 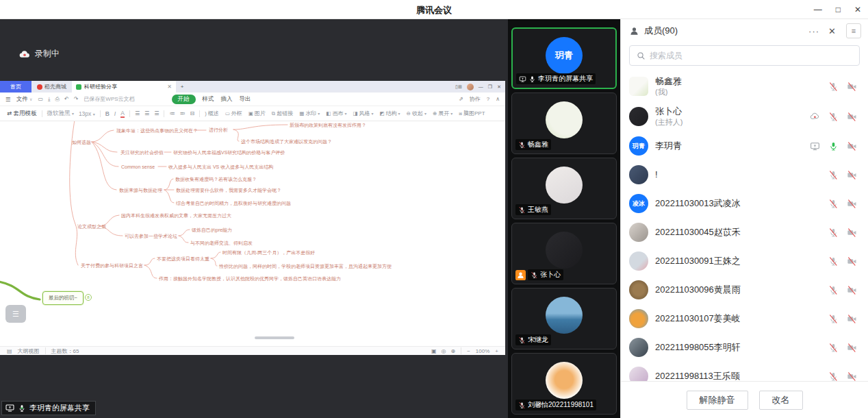 I want to click on member-row: 202211030107姜美岐, so click(x=745, y=319).